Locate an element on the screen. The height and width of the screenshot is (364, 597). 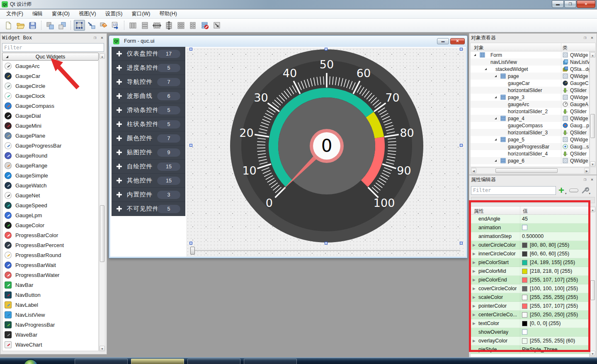
widget-item-gaugespeed: GaugeSpeed is located at coordinates (51, 205).